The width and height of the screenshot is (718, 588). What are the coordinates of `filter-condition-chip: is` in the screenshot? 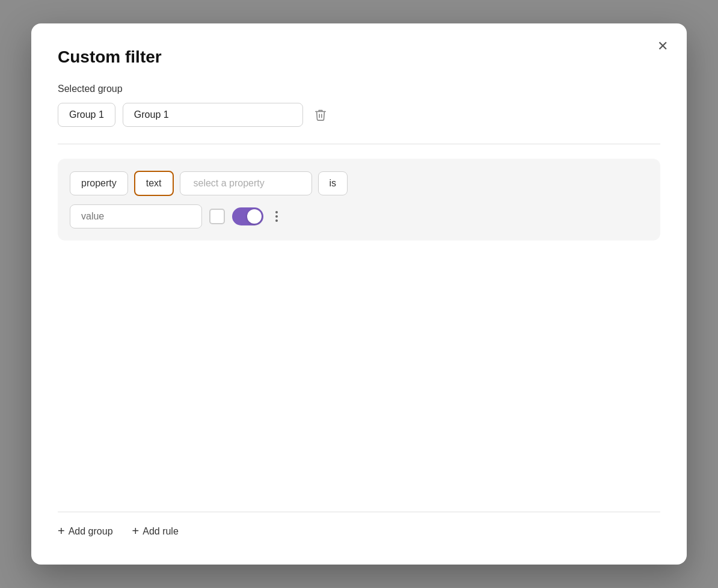 It's located at (333, 183).